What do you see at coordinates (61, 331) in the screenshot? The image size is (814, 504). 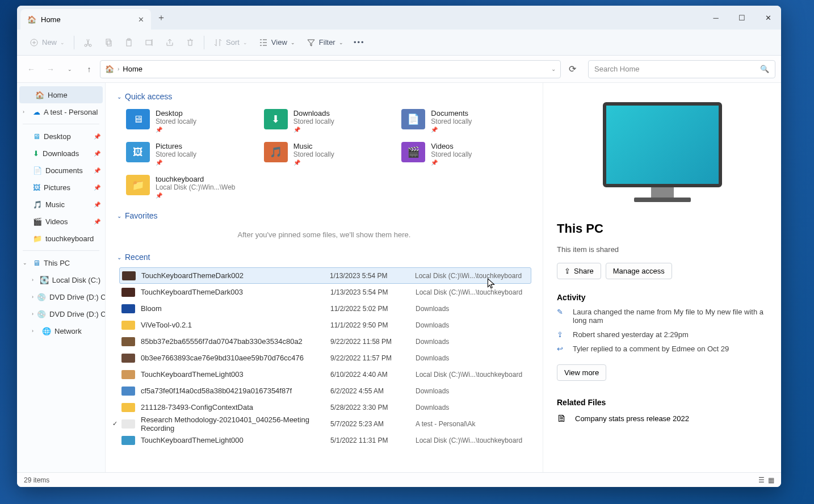 I see `nav-network: ›🌐Network` at bounding box center [61, 331].